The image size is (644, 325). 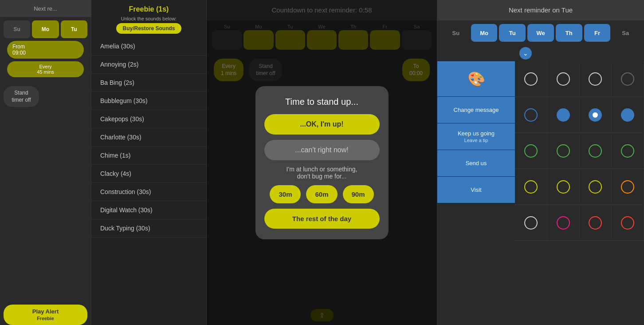 I want to click on sound-babling: Ba Bing (2s), so click(x=149, y=83).